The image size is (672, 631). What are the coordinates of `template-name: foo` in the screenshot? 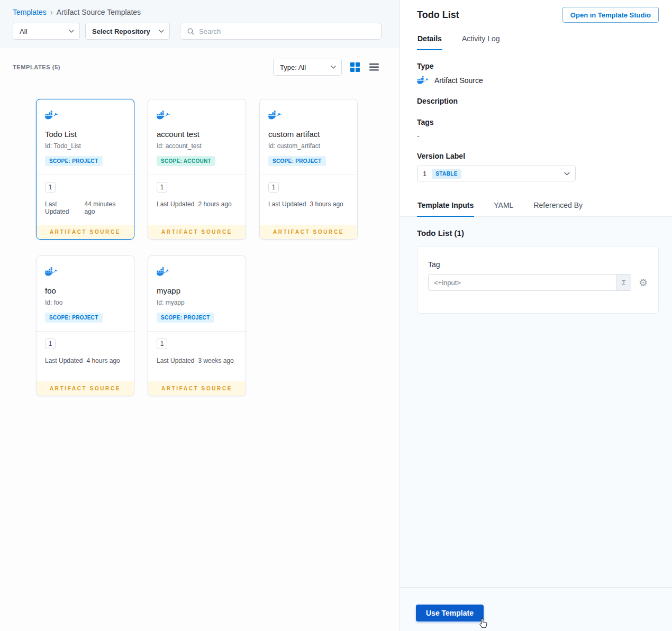 It's located at (85, 291).